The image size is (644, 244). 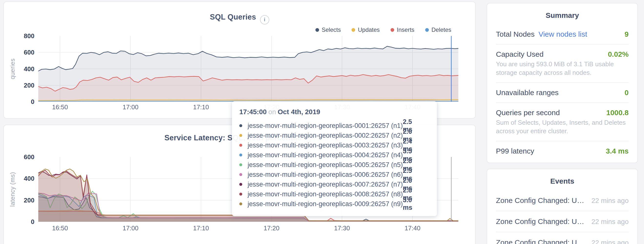 I want to click on info-icon: i, so click(x=264, y=20).